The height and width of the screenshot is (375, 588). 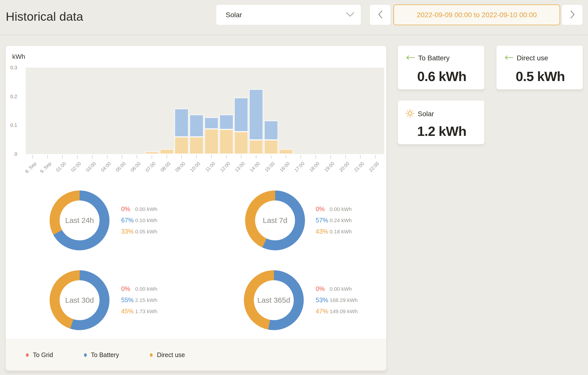 I want to click on solar-card: Solar 1.2 kWh, so click(x=441, y=122).